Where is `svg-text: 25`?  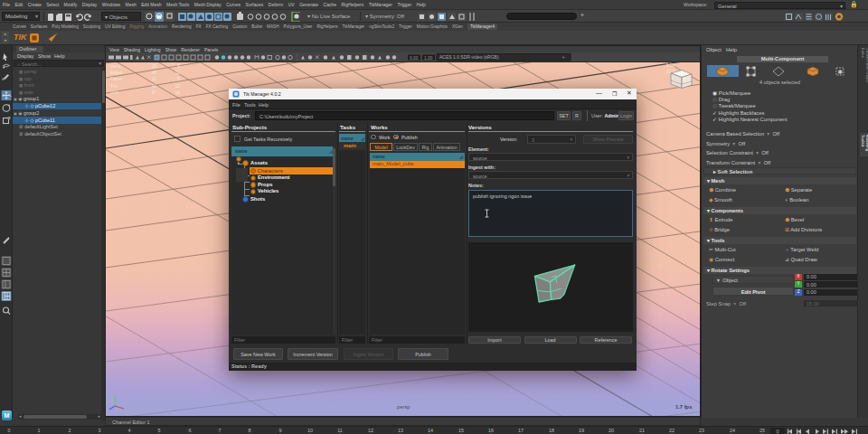
svg-text: 25 is located at coordinates (762, 430).